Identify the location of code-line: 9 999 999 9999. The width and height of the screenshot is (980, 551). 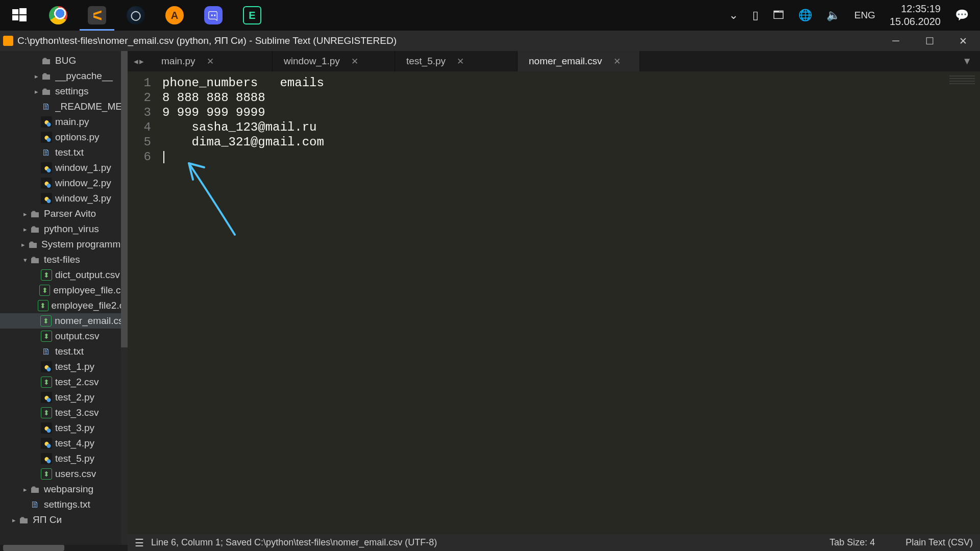
(571, 112).